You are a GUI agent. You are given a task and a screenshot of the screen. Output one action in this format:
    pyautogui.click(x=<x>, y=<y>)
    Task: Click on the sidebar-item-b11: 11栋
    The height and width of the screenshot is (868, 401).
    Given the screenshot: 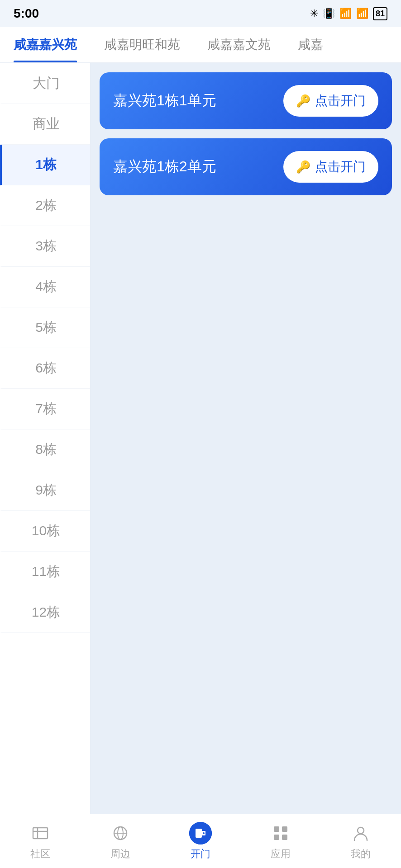 What is the action you would take?
    pyautogui.click(x=45, y=572)
    